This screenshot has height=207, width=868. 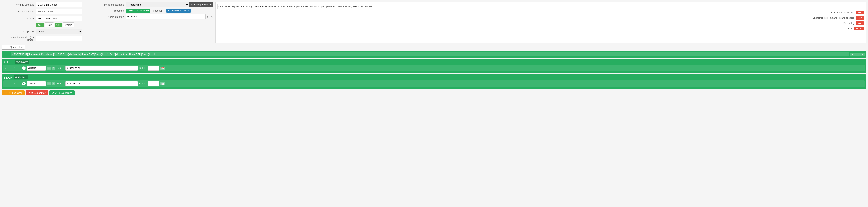 What do you see at coordinates (860, 23) in the screenshot?
I see `pas-log-toggle: Non` at bounding box center [860, 23].